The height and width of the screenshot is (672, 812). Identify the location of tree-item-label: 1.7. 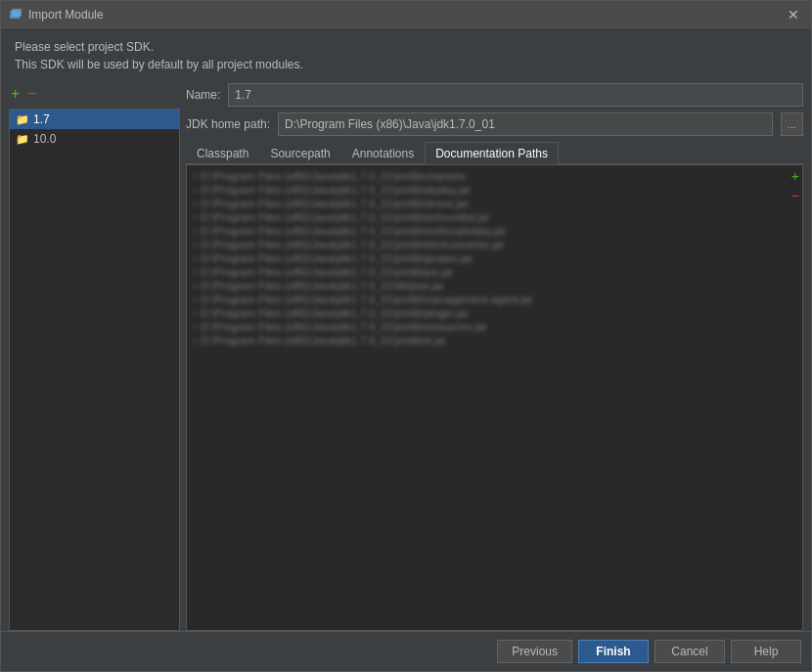
(41, 119).